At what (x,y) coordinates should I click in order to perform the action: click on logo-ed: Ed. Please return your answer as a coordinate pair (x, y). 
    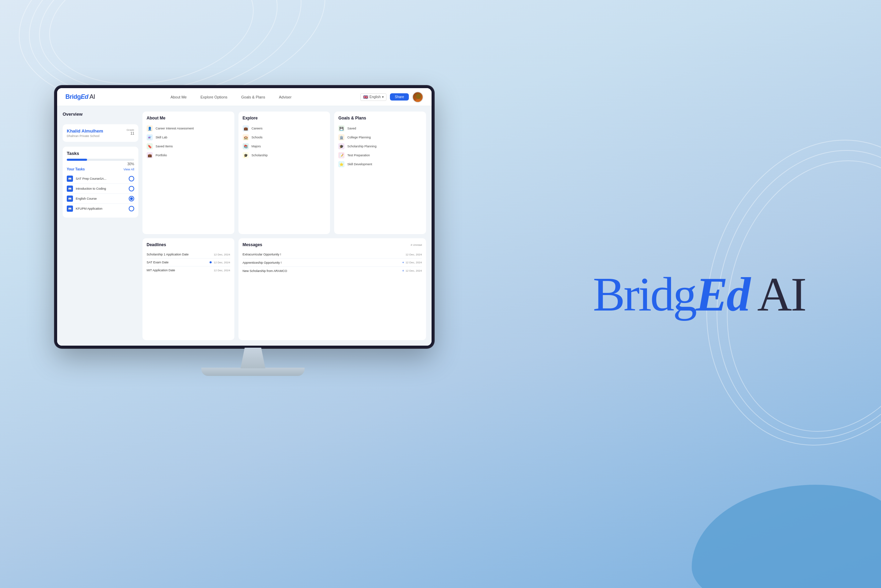
    Looking at the image, I should click on (85, 97).